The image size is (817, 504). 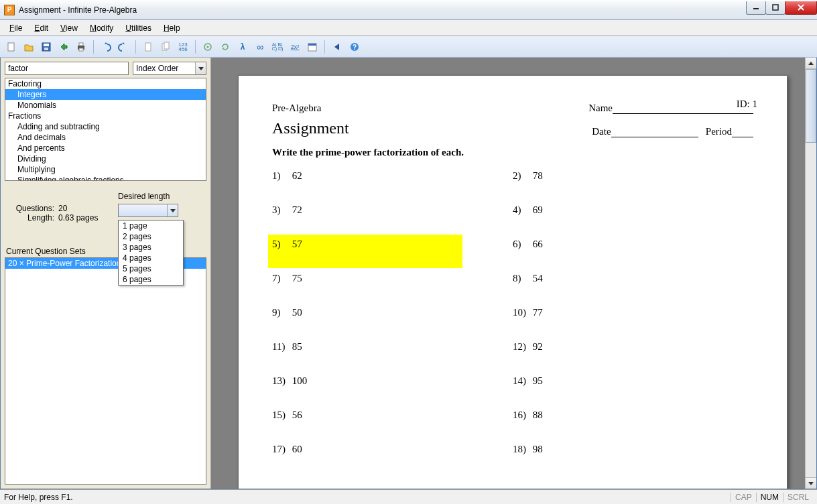 What do you see at coordinates (393, 416) in the screenshot?
I see `question: 15) 56` at bounding box center [393, 416].